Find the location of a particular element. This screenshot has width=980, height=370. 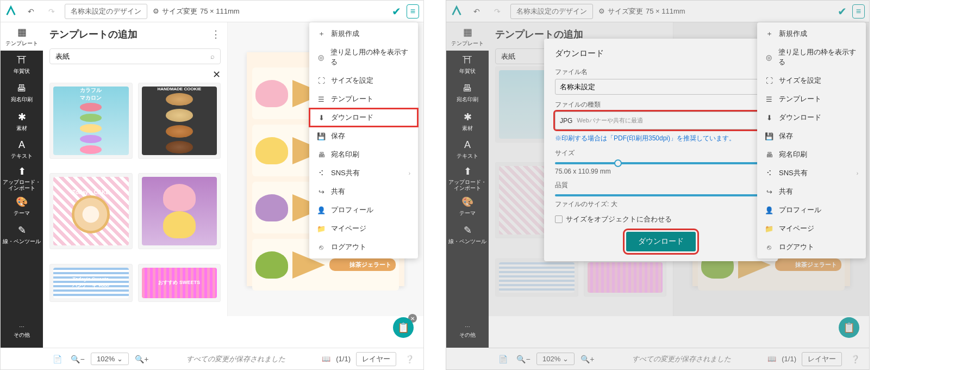

help-icon: ❔ is located at coordinates (409, 359).